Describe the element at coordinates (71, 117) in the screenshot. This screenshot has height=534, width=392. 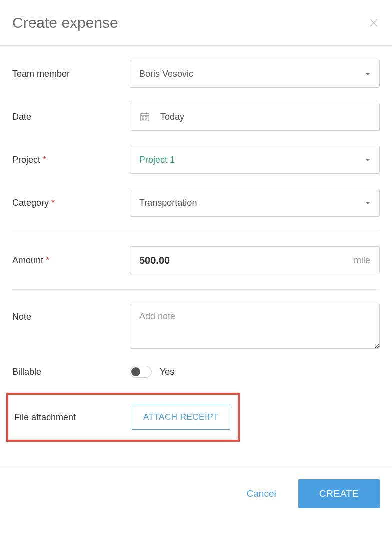
I see `date-label: Date` at that location.